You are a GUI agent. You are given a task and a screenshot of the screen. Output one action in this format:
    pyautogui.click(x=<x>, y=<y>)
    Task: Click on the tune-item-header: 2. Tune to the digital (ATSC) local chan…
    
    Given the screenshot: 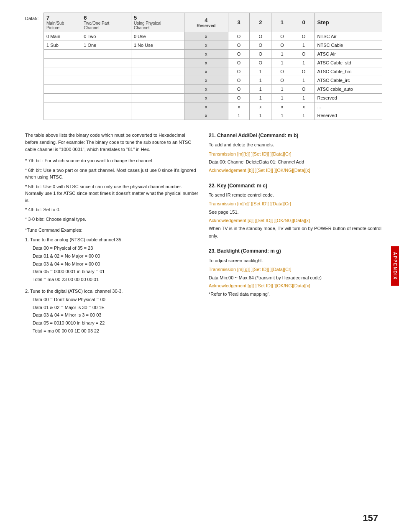 What is the action you would take?
    pyautogui.click(x=112, y=291)
    